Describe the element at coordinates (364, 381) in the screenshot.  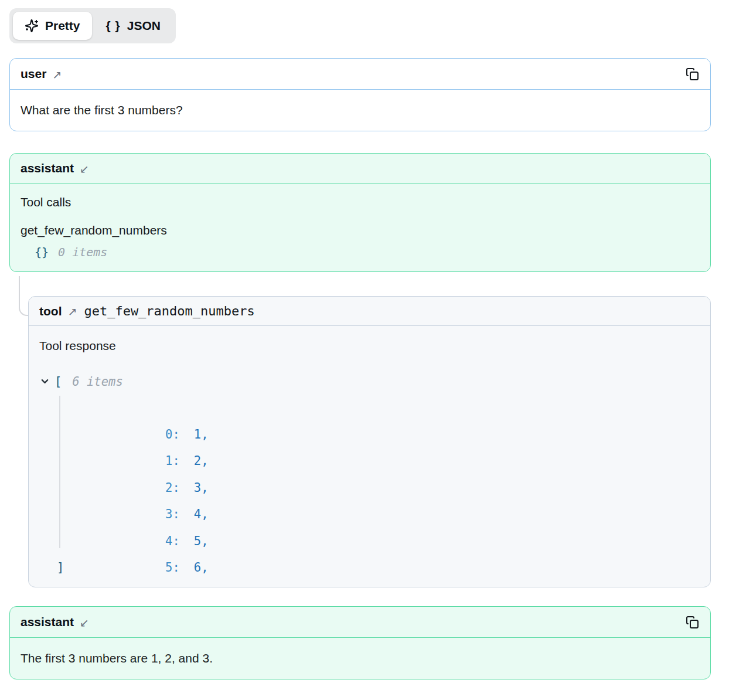
I see `json-tree-root: [ 6 items` at that location.